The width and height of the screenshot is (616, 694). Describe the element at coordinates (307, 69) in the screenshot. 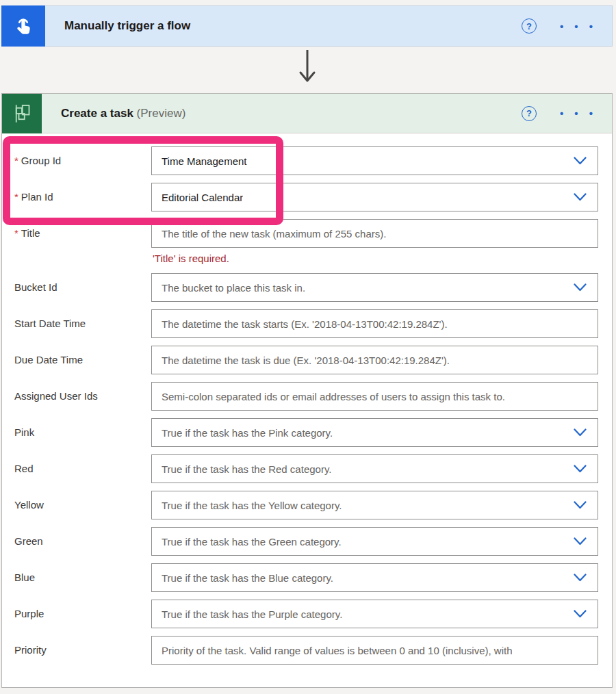

I see `arrow-down-icon` at that location.